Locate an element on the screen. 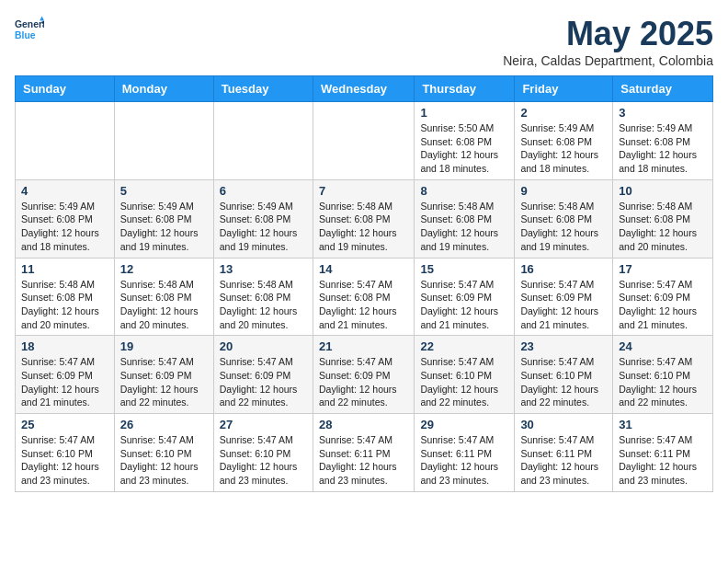 The width and height of the screenshot is (728, 563). day-number: 22 is located at coordinates (464, 346).